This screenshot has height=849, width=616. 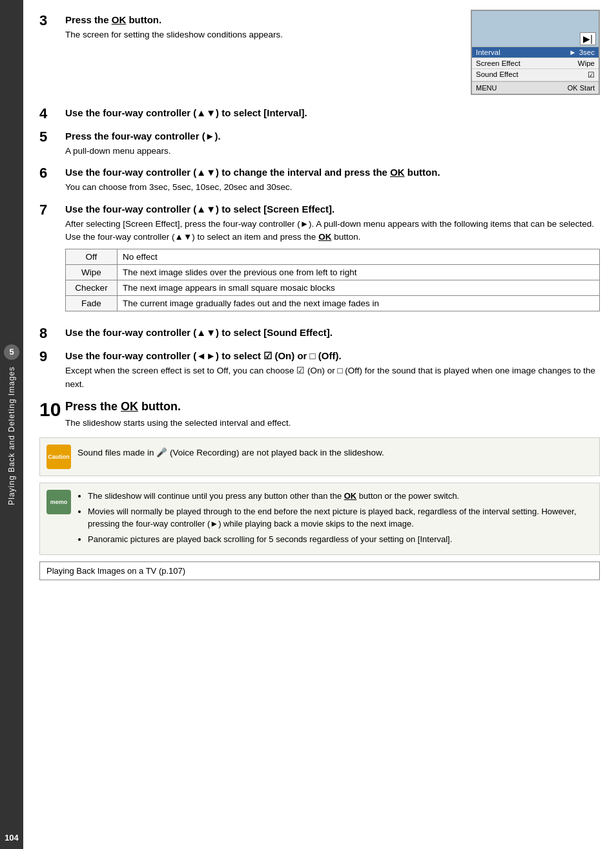 I want to click on list-item: Panoramic pictures are played back scrol…, so click(x=340, y=540).